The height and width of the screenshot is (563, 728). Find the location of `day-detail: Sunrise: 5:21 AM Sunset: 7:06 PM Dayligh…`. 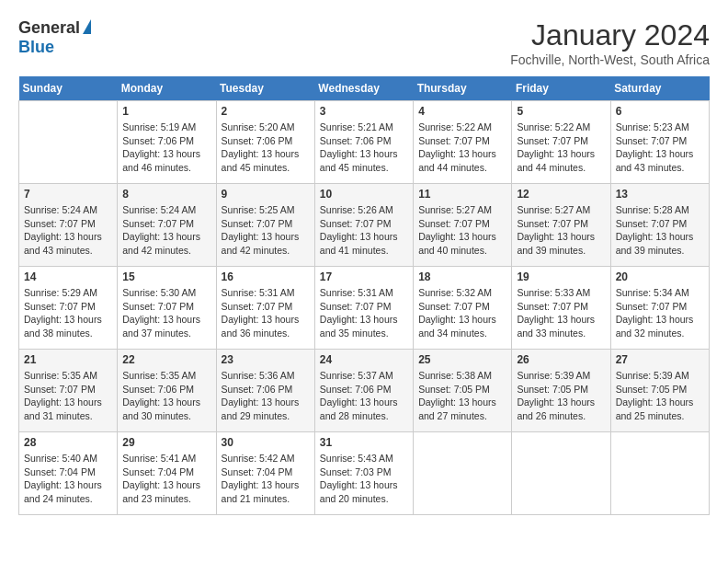

day-detail: Sunrise: 5:21 AM Sunset: 7:06 PM Dayligh… is located at coordinates (364, 147).